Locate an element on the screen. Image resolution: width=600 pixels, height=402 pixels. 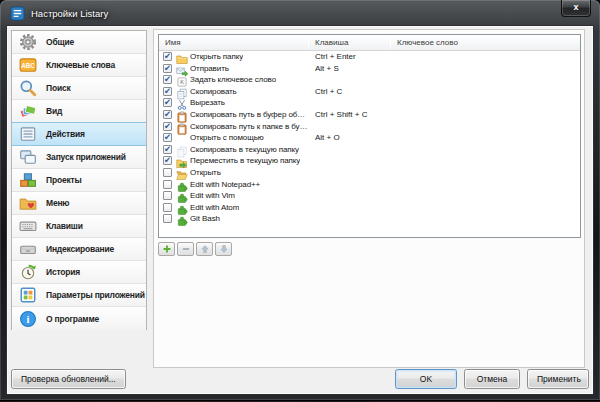
sidebar-item-12: iО программе is located at coordinates (79, 318).